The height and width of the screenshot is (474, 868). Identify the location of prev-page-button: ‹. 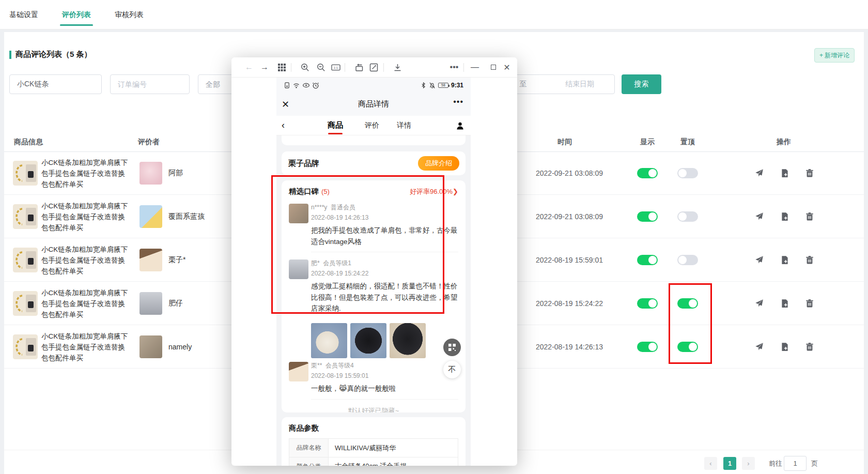
(711, 463).